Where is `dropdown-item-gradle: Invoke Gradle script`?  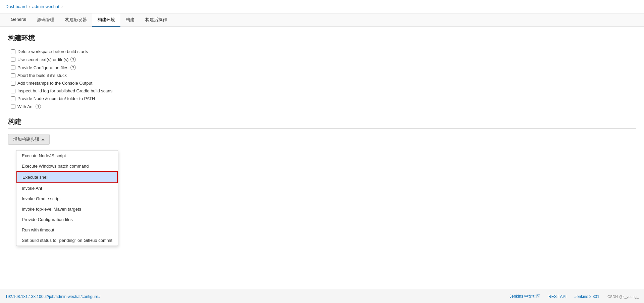
dropdown-item-gradle: Invoke Gradle script is located at coordinates (67, 199).